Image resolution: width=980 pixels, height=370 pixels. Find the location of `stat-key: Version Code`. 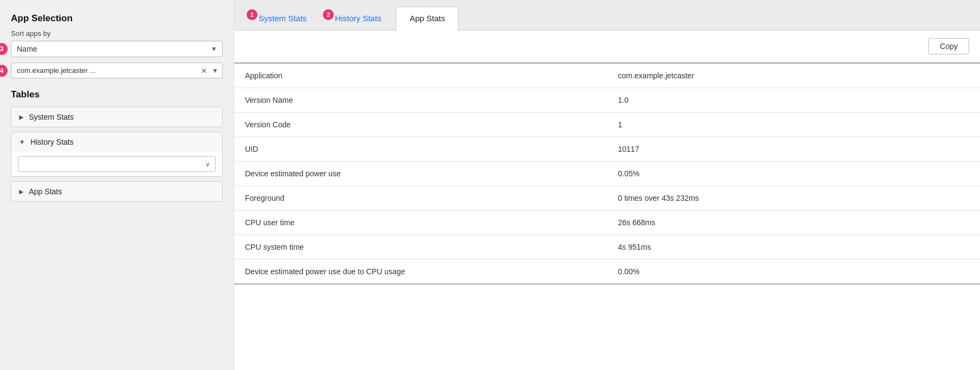

stat-key: Version Code is located at coordinates (420, 125).